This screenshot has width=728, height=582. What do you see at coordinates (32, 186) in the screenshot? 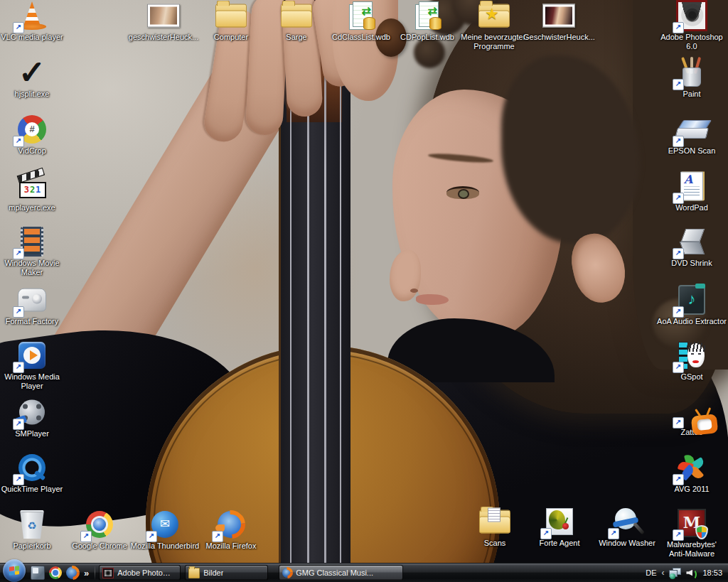
I see `clapperboard-icon: 321` at bounding box center [32, 186].